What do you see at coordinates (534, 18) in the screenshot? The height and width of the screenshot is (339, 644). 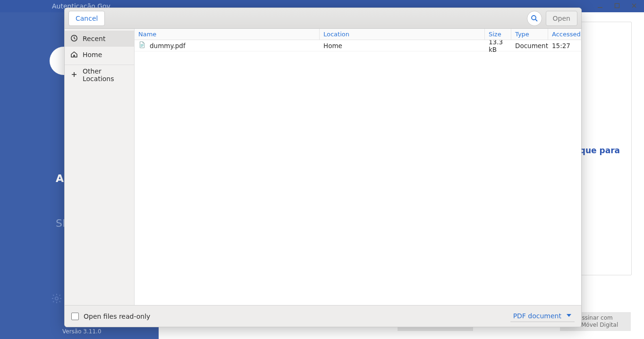 I see `search-button` at bounding box center [534, 18].